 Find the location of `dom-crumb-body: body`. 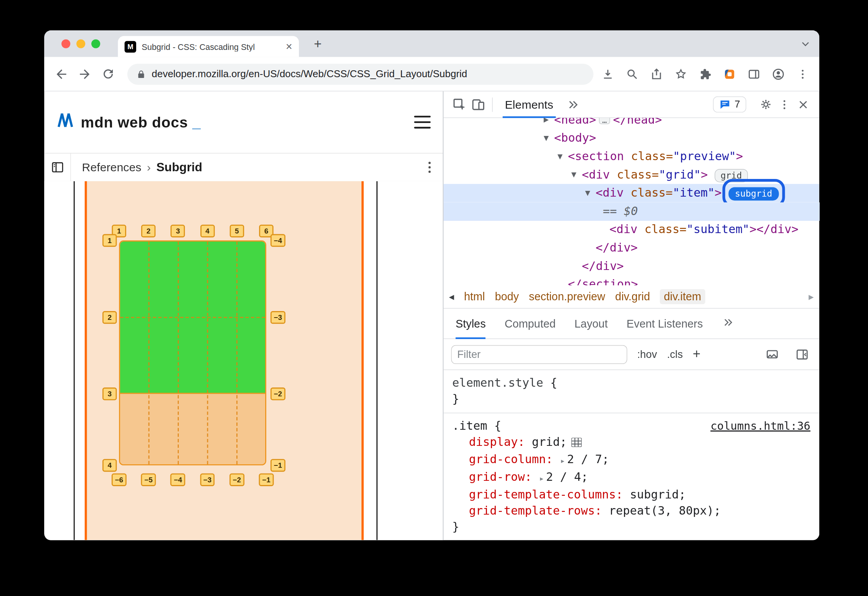

dom-crumb-body: body is located at coordinates (507, 296).